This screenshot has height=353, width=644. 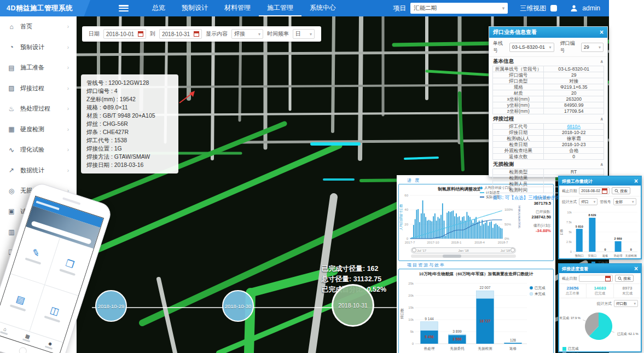 I want to click on deviation-label: 偏差(计划):, so click(x=536, y=225).